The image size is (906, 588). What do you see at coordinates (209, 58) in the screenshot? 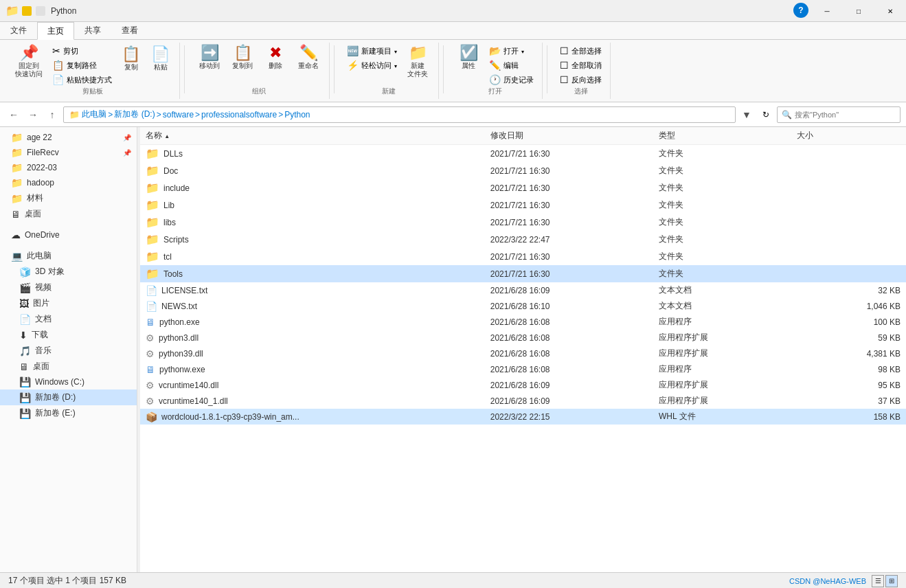
I see `move-to-button: ➡️ 移动到` at bounding box center [209, 58].